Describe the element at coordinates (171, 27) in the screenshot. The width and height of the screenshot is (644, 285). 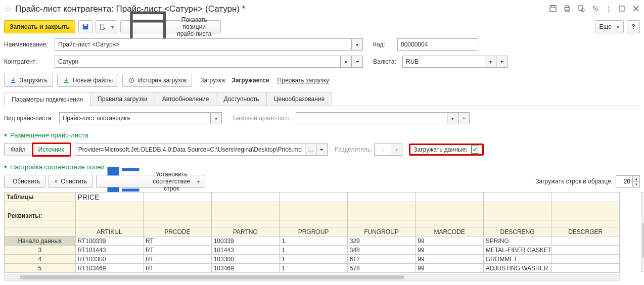
I see `show-positions-button: Показать позиции прайс-листа` at that location.